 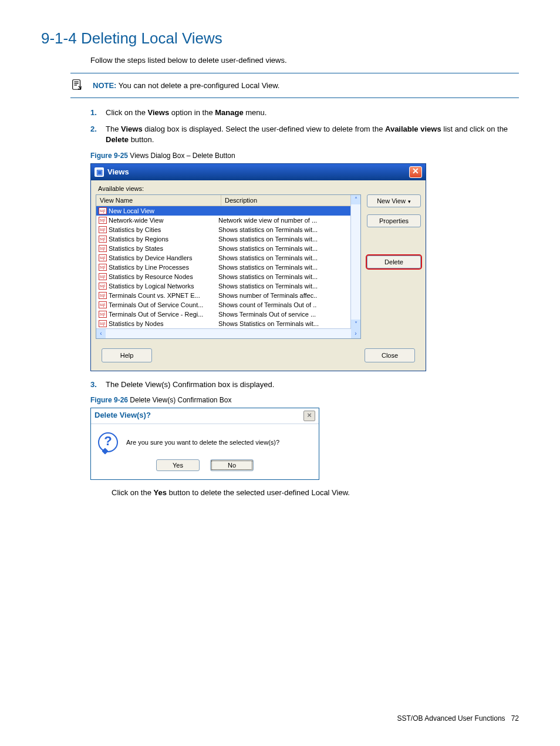 I want to click on scroll-left-arrow: ‹, so click(x=101, y=334).